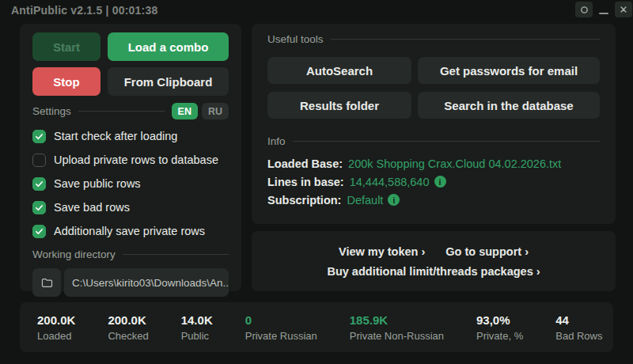 The width and height of the screenshot is (633, 364). What do you see at coordinates (131, 207) in the screenshot?
I see `checkbox-row-save-bad: Save bad rows` at bounding box center [131, 207].